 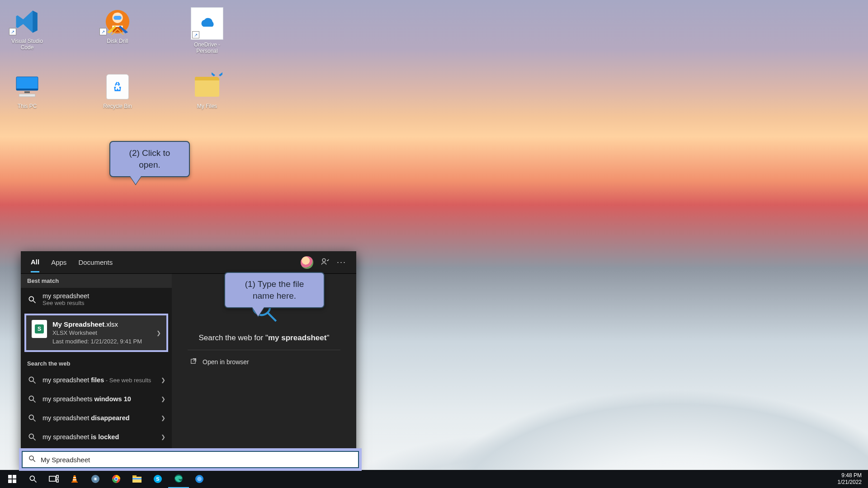 I want to click on file-explorer-icon, so click(x=137, y=479).